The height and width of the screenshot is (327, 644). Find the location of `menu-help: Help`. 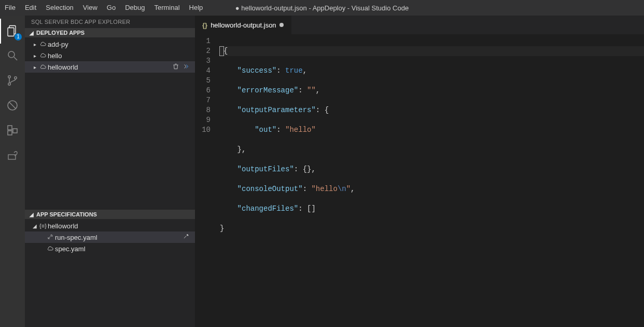

menu-help: Help is located at coordinates (196, 8).